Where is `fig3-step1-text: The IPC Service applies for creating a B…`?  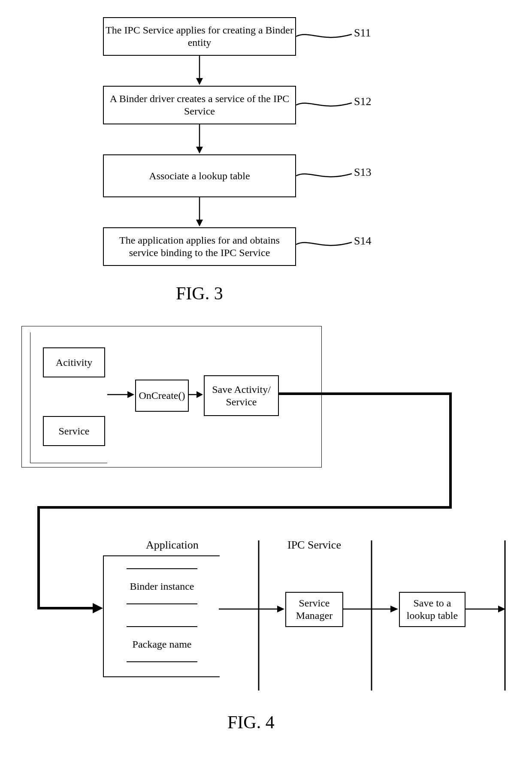
fig3-step1-text: The IPC Service applies for creating a B… is located at coordinates (200, 36).